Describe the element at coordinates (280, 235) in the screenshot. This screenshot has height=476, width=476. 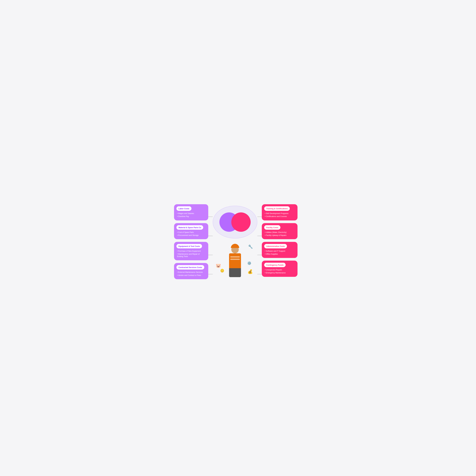
I see `right-card-1-bullet-1: Facility Upkeep & Repairs` at that location.